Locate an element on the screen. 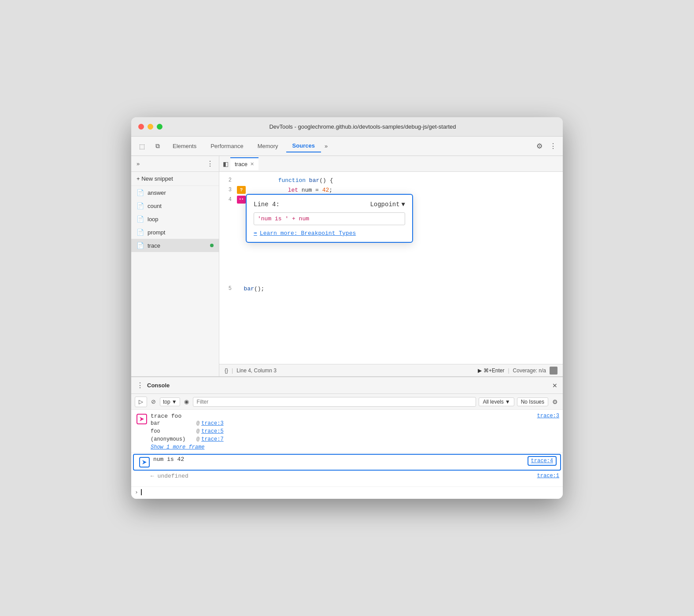 This screenshot has height=616, width=694. tab-memory: Memory is located at coordinates (268, 146).